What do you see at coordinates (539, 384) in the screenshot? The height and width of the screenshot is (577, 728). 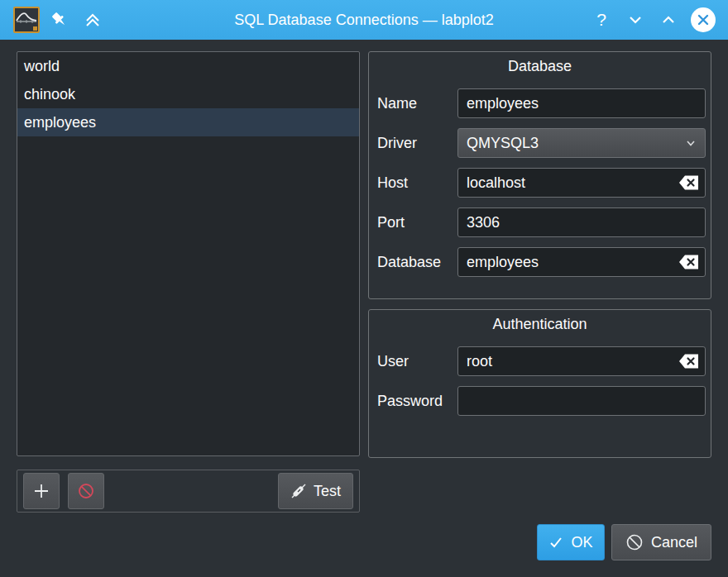 I see `authentication-group: Authentication User Password` at bounding box center [539, 384].